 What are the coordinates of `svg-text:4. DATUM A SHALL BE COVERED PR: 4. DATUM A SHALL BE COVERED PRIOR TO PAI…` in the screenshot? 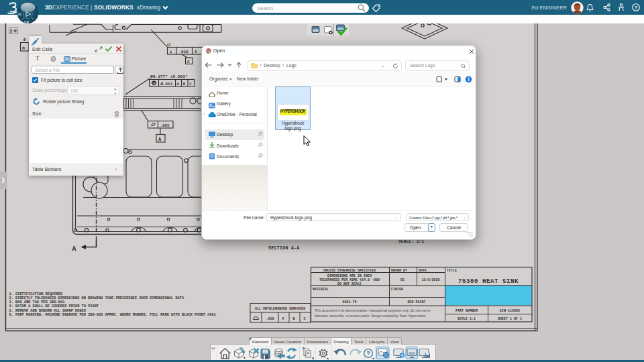 It's located at (54, 306).